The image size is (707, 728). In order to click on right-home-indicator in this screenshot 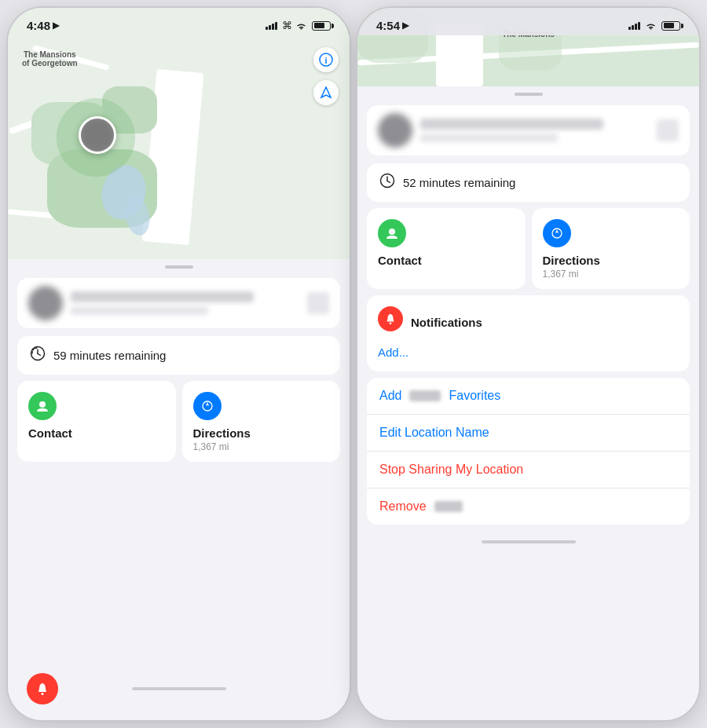, I will do `click(529, 542)`.